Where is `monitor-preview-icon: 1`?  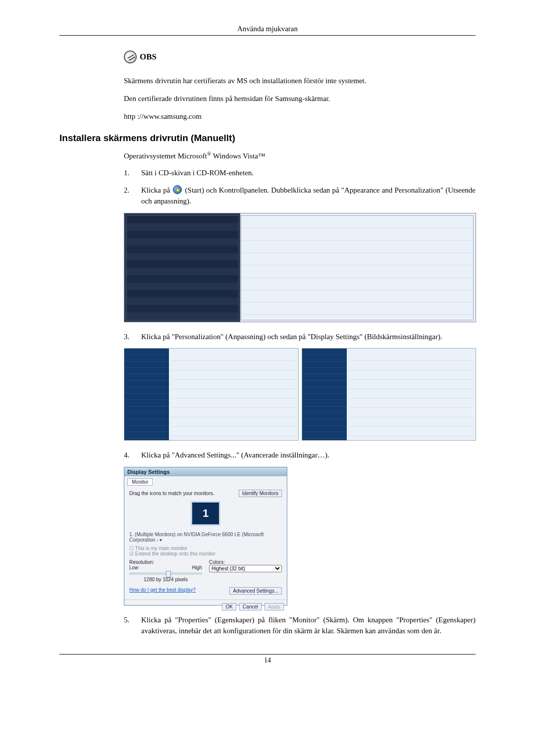
monitor-preview-icon: 1 is located at coordinates (206, 513).